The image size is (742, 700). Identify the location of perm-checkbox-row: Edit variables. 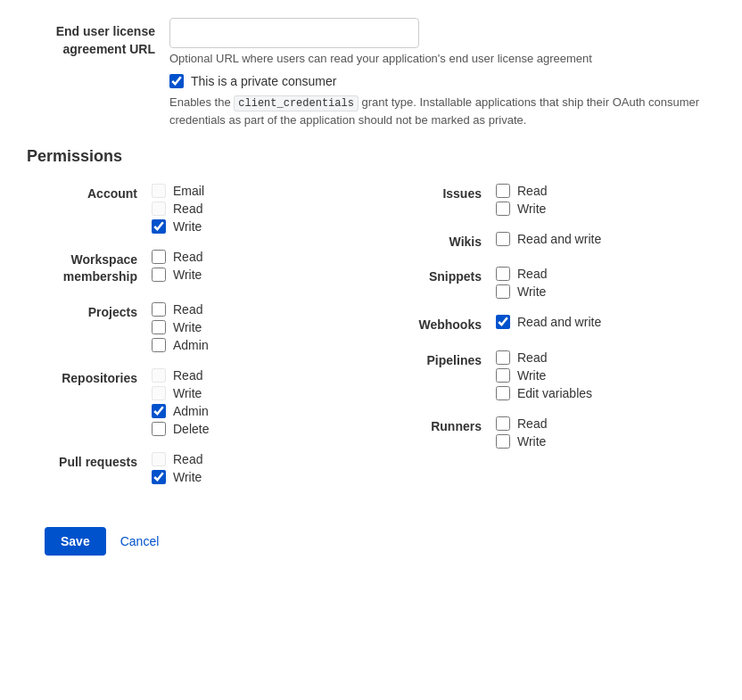
(544, 393).